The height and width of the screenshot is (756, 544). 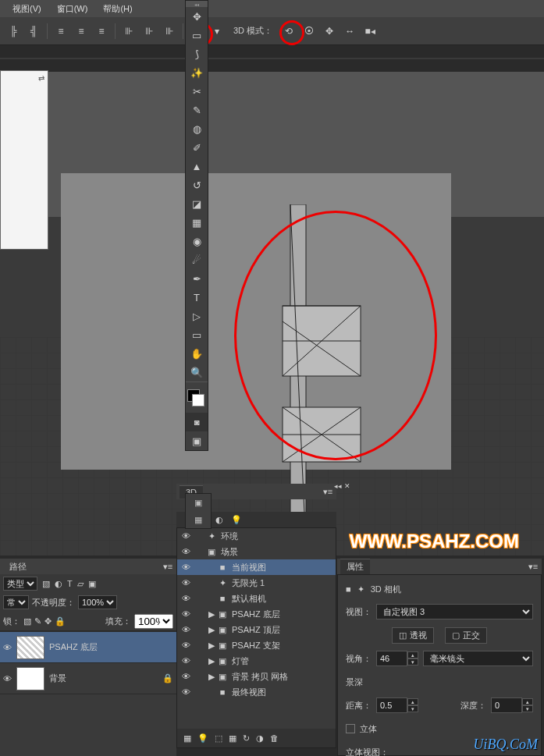 I want to click on footer-icon: ◑, so click(x=260, y=738).